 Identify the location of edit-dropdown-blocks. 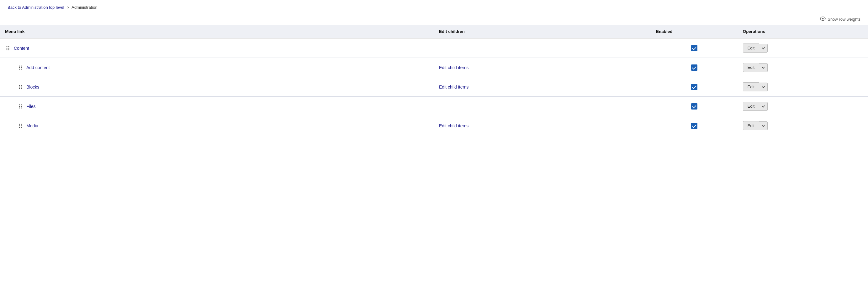
(763, 87).